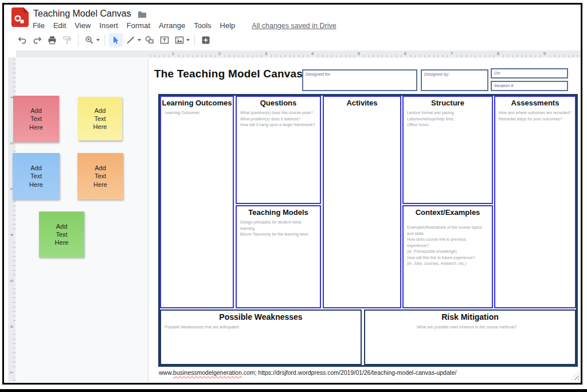  What do you see at coordinates (359, 54) in the screenshot?
I see `hruler-number: 5` at bounding box center [359, 54].